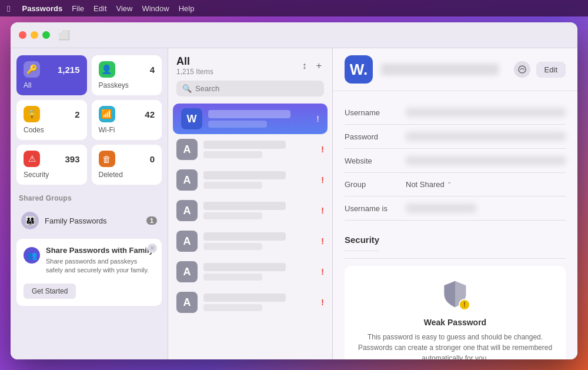  Describe the element at coordinates (540, 69) in the screenshot. I see `detail-actions: Edit` at that location.